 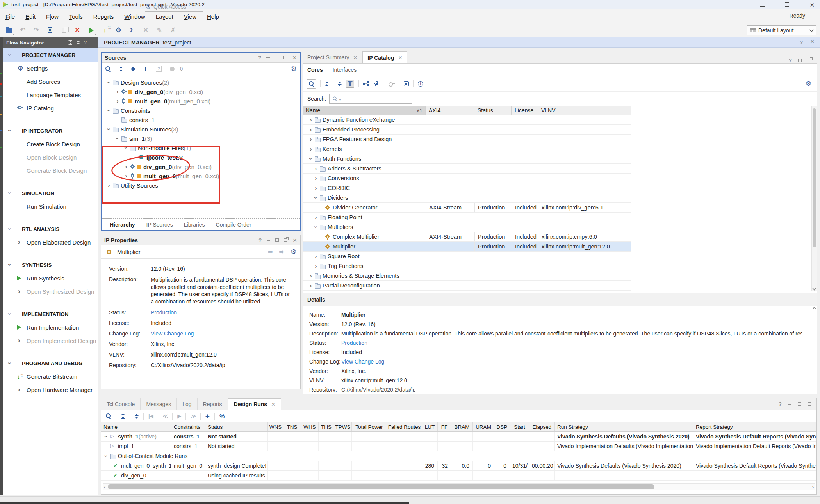 What do you see at coordinates (10, 16) in the screenshot?
I see `menu-item: File` at bounding box center [10, 16].